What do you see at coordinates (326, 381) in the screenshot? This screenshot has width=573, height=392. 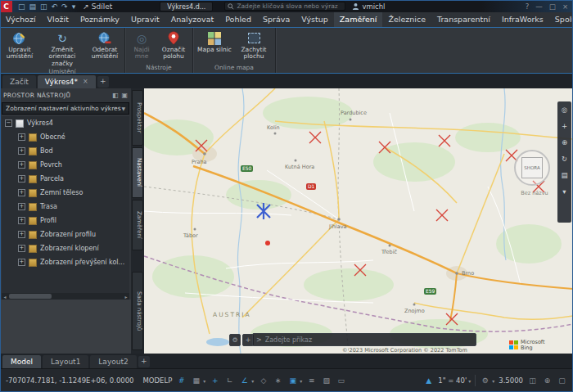 I see `transparency-icon: ▨` at bounding box center [326, 381].